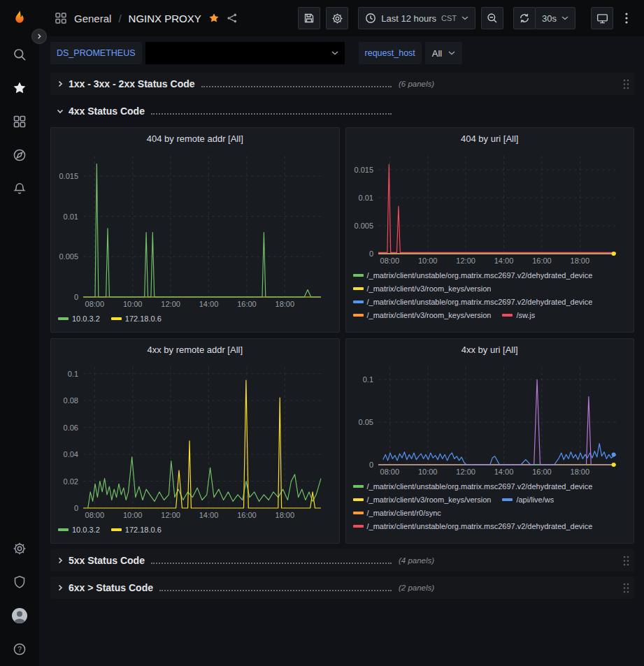 Image resolution: width=644 pixels, height=666 pixels. Describe the element at coordinates (20, 616) in the screenshot. I see `user-avatar` at that location.